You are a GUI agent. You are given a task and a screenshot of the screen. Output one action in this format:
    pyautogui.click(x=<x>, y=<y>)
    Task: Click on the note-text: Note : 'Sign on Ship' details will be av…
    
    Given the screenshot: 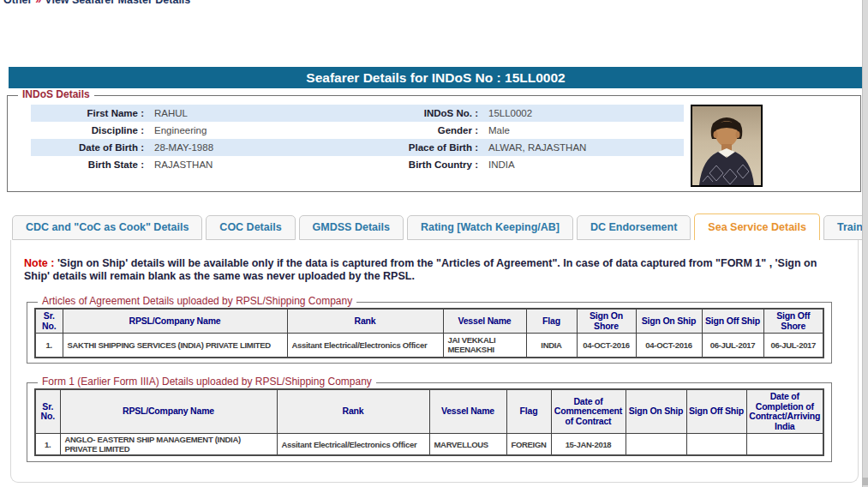 What is the action you would take?
    pyautogui.click(x=431, y=270)
    